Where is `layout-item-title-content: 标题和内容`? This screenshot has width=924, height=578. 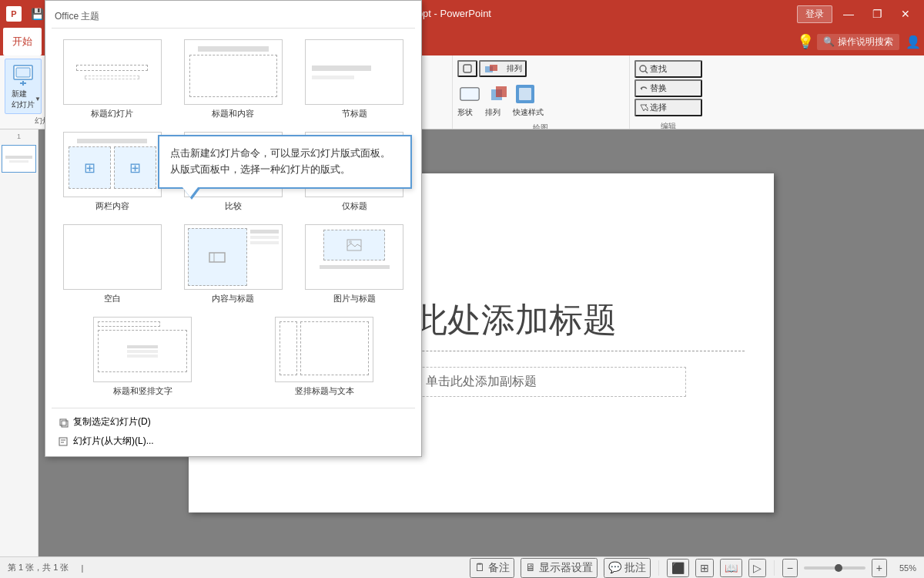 layout-item-title-content: 标题和内容 is located at coordinates (233, 79).